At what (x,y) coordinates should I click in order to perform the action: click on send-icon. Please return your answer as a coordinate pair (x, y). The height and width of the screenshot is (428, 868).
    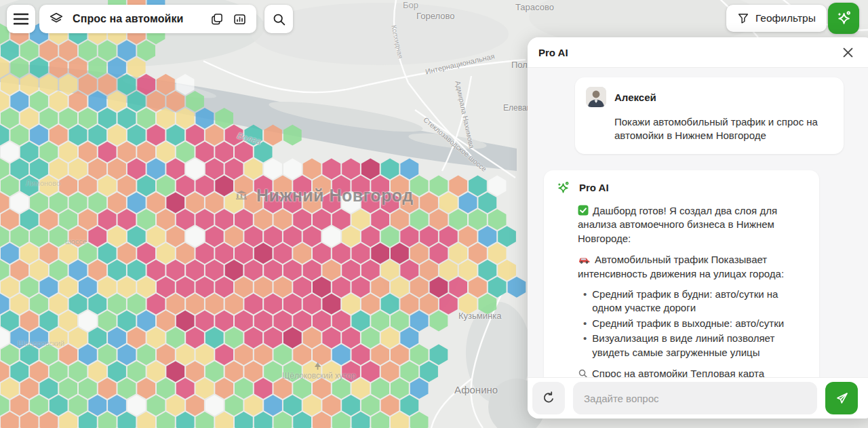
    Looking at the image, I should click on (842, 398).